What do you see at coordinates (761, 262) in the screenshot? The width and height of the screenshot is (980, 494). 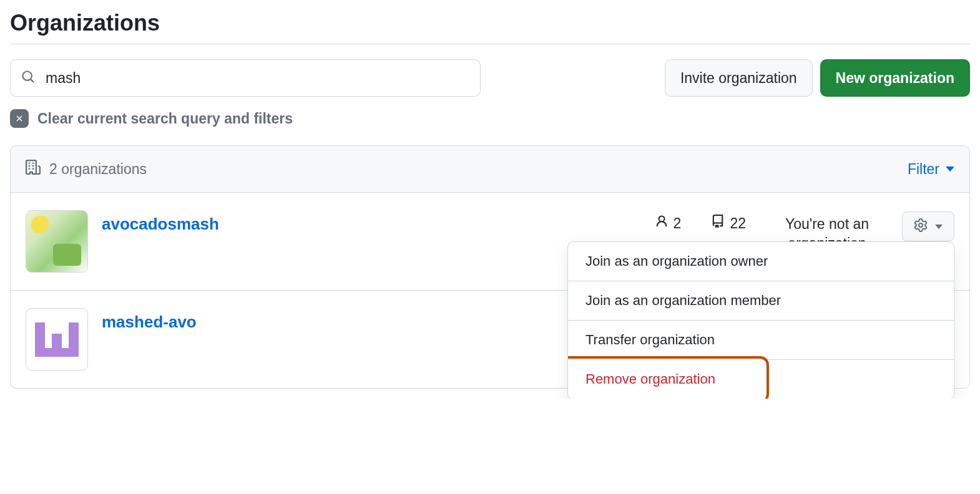 I see `dropdown-item-join-owner: Join as an organization owner` at bounding box center [761, 262].